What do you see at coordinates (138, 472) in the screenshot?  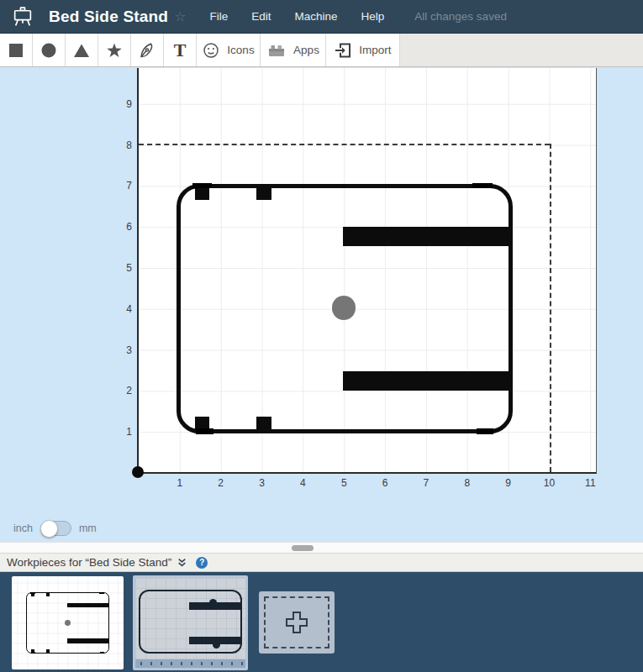 I see `origin-dot` at bounding box center [138, 472].